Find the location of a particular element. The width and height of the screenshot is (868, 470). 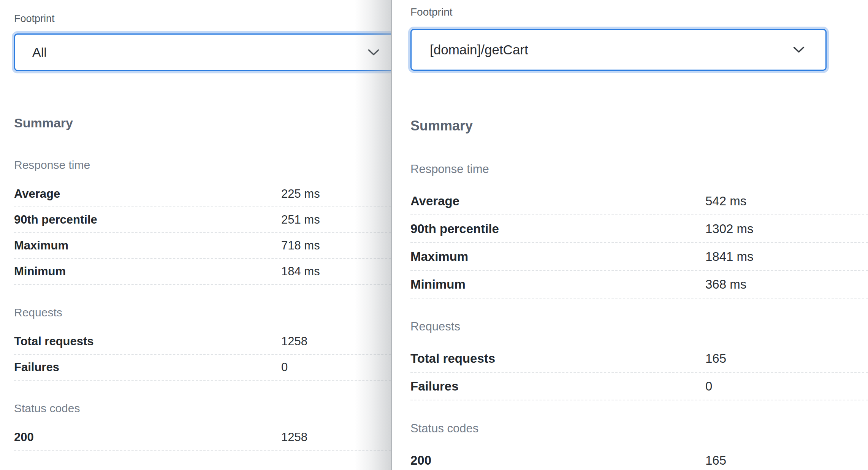

metric-row: 2001258 is located at coordinates (203, 438).